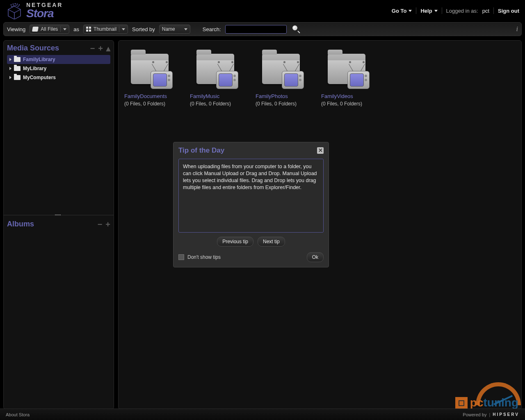 Image resolution: width=525 pixels, height=420 pixels. I want to click on viewing-label: Viewing, so click(16, 30).